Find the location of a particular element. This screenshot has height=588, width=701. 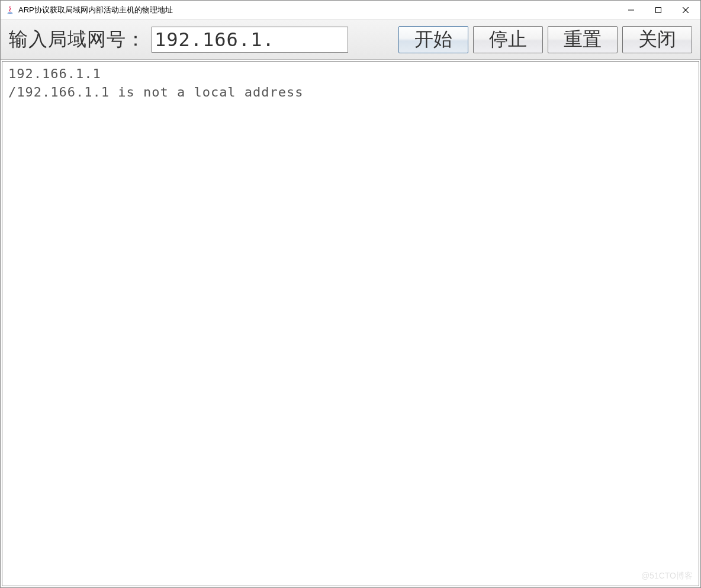

window-controls is located at coordinates (658, 10).